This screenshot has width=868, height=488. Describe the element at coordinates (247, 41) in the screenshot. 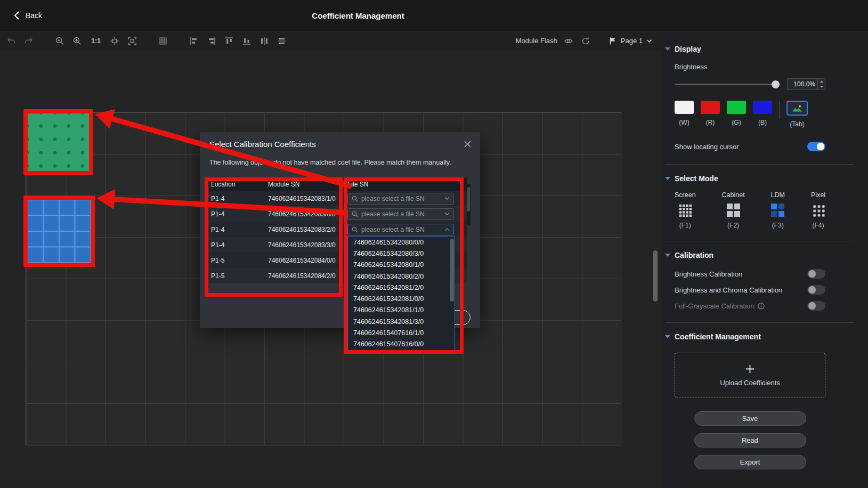

I see `align-bottom-button` at that location.